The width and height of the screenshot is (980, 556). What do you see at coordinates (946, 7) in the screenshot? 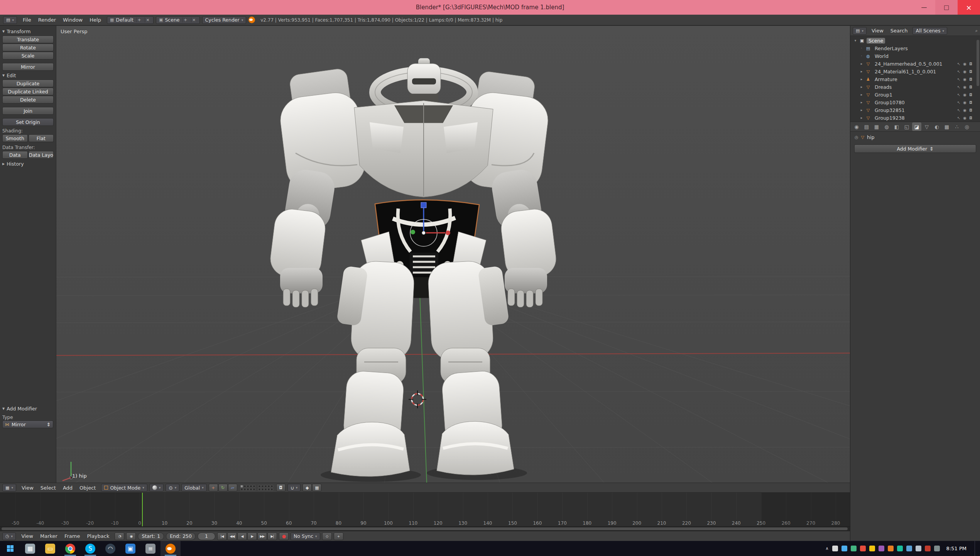
I see `maximize-button: □` at bounding box center [946, 7].